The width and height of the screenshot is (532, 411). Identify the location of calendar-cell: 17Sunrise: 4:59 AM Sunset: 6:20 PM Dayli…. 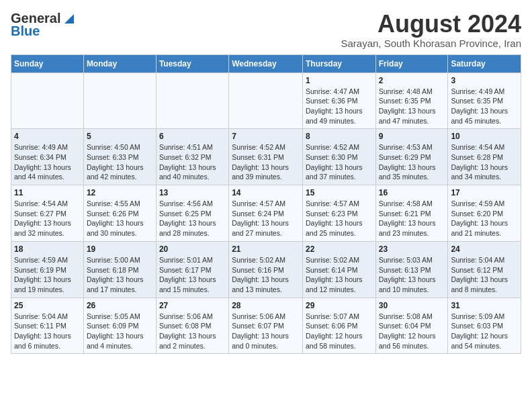
(485, 214).